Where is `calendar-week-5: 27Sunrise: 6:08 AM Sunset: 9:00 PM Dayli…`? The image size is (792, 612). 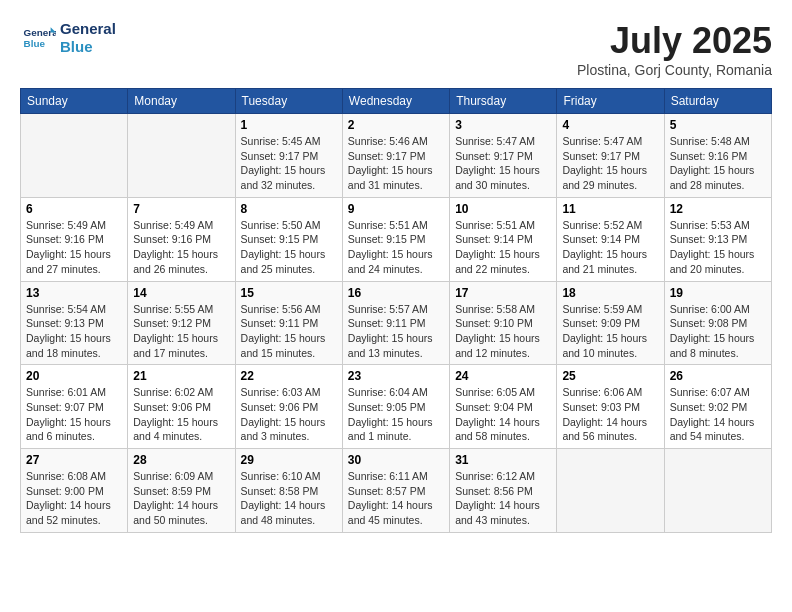 calendar-week-5: 27Sunrise: 6:08 AM Sunset: 9:00 PM Dayli… is located at coordinates (396, 491).